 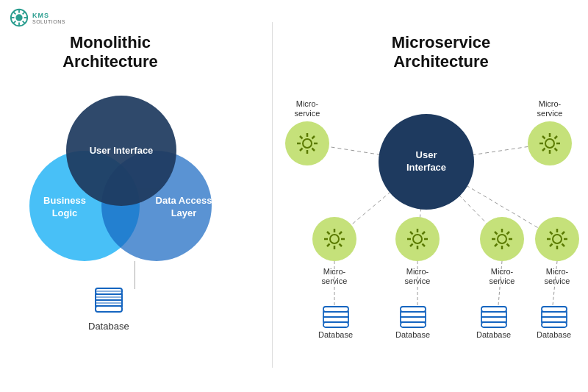 What do you see at coordinates (494, 317) in the screenshot?
I see `database-icon-r3` at bounding box center [494, 317].